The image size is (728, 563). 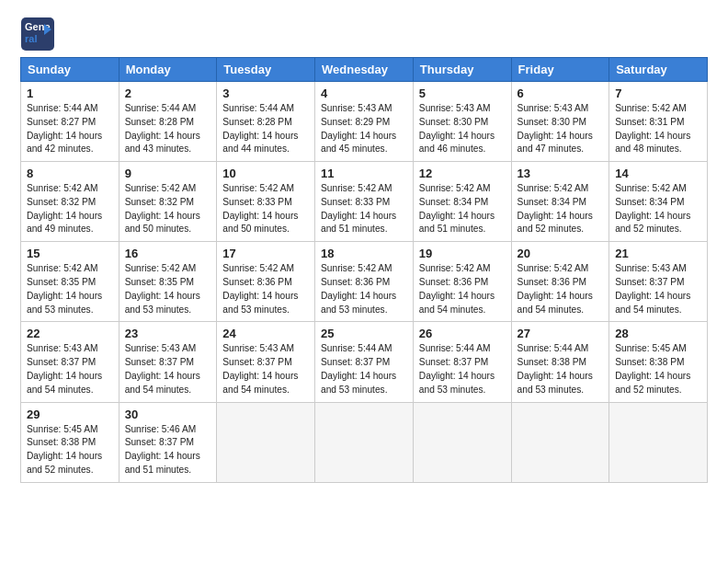 What do you see at coordinates (168, 414) in the screenshot?
I see `day-number: 30` at bounding box center [168, 414].